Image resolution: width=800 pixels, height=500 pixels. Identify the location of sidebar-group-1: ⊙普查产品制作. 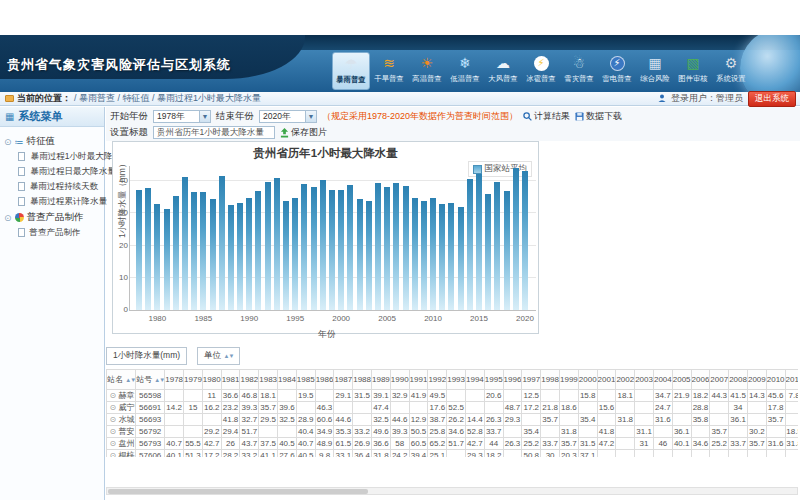
(53, 218).